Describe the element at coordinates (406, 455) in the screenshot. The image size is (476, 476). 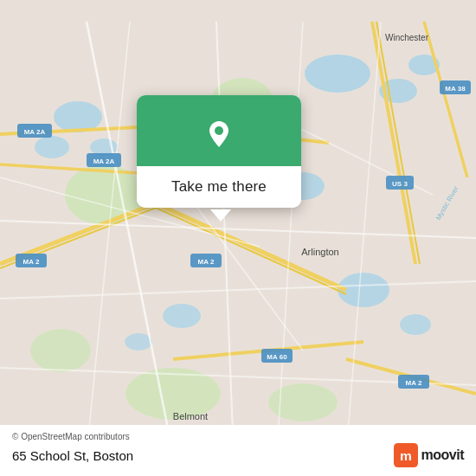
I see `moovit-logo-icon: m` at that location.